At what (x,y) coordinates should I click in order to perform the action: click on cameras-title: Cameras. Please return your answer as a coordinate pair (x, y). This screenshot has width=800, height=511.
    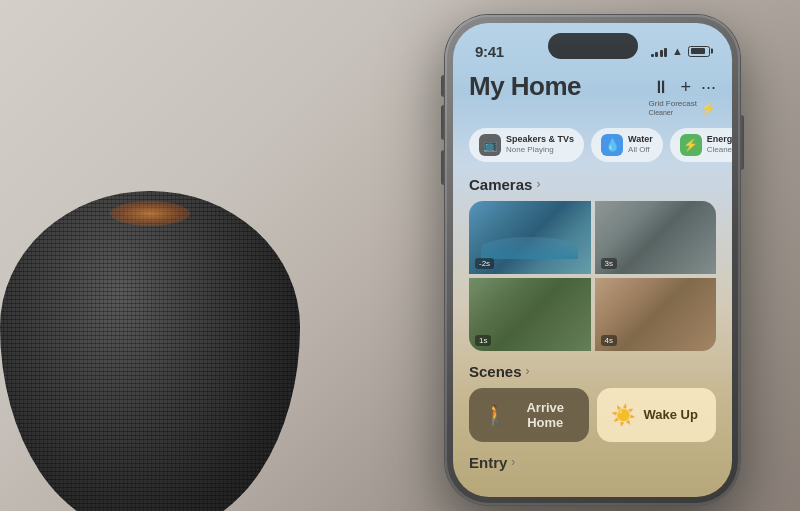
    Looking at the image, I should click on (500, 184).